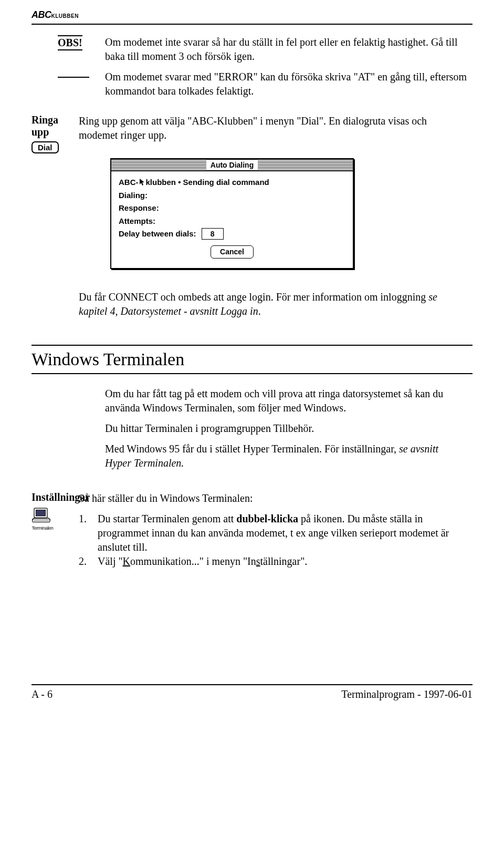 The width and height of the screenshot is (504, 846). Describe the element at coordinates (232, 252) in the screenshot. I see `cancel-button: Cancel` at that location.